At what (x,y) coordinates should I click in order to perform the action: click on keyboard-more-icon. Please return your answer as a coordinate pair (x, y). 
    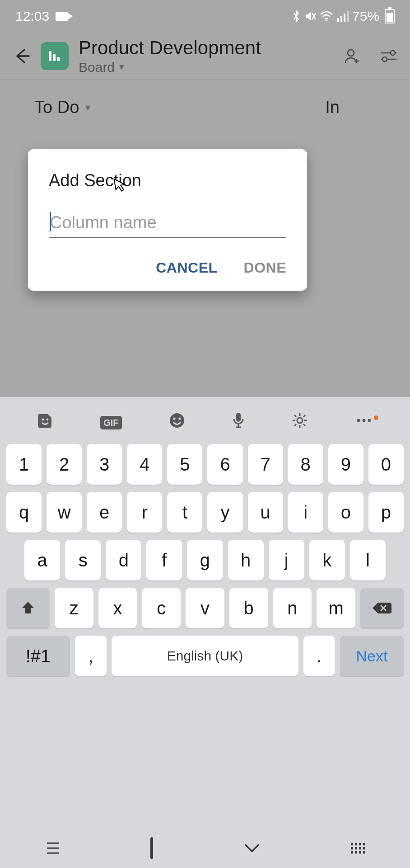
    Looking at the image, I should click on (364, 420).